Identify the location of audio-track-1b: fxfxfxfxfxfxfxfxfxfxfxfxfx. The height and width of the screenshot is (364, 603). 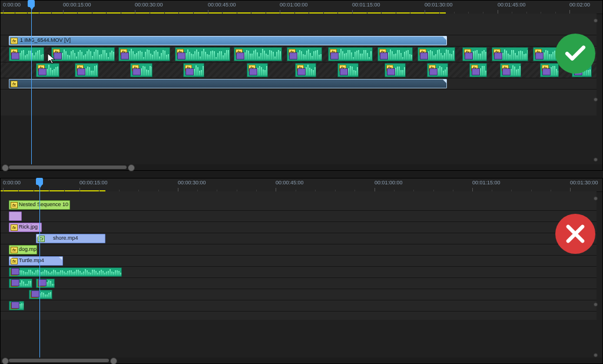
(299, 71).